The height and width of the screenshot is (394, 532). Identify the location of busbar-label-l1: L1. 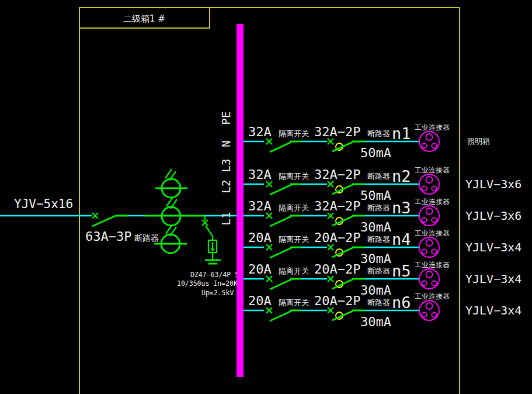
(226, 219).